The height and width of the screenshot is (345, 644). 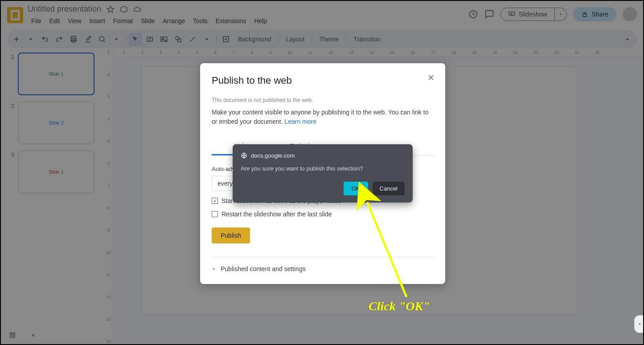 I want to click on zoom-button, so click(x=102, y=39).